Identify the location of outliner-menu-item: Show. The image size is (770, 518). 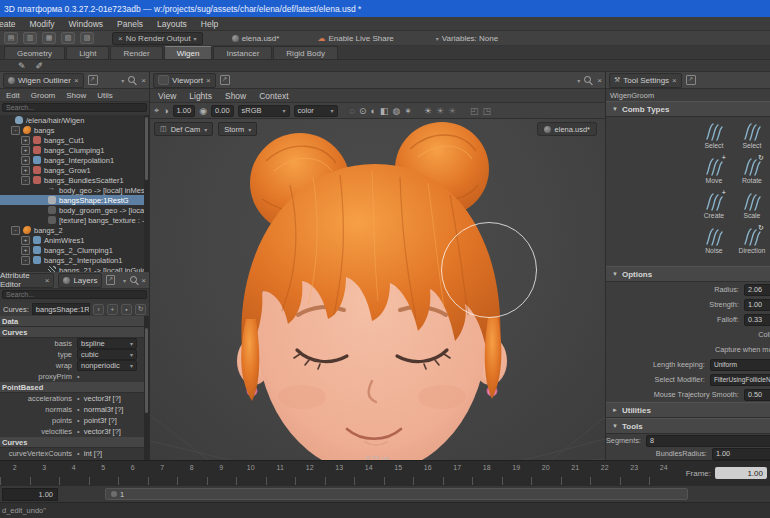
(76, 96).